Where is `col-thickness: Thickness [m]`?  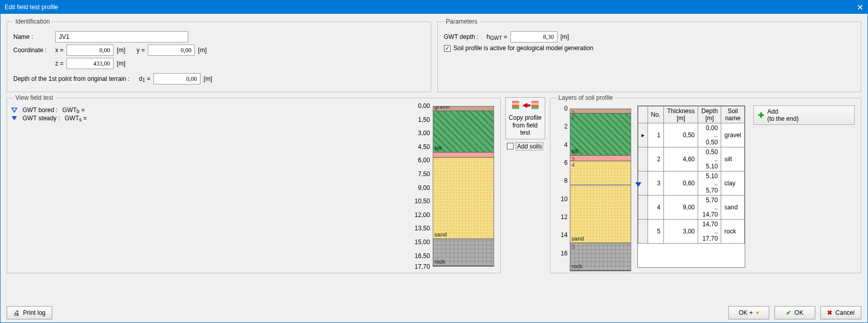 col-thickness: Thickness [m] is located at coordinates (681, 115).